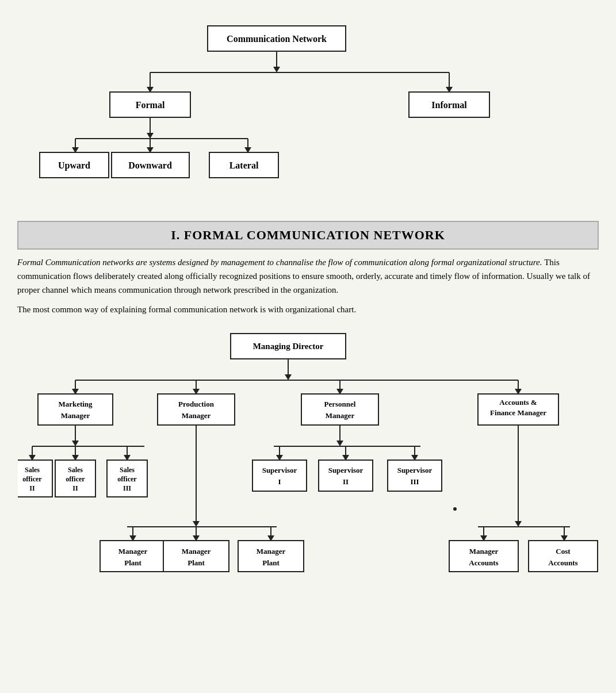 The width and height of the screenshot is (616, 693). Describe the element at coordinates (280, 482) in the screenshot. I see `svg-text: I` at that location.